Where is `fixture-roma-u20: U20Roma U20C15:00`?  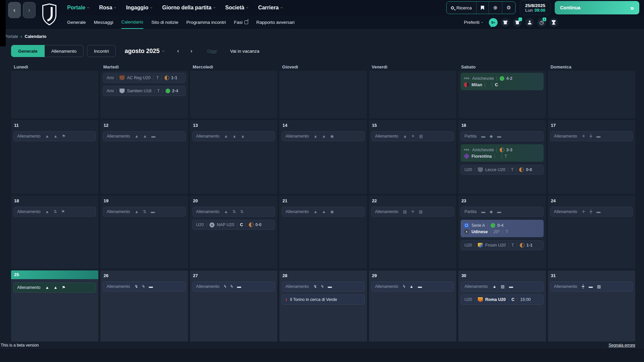 fixture-roma-u20: U20Roma U20C15:00 is located at coordinates (502, 300).